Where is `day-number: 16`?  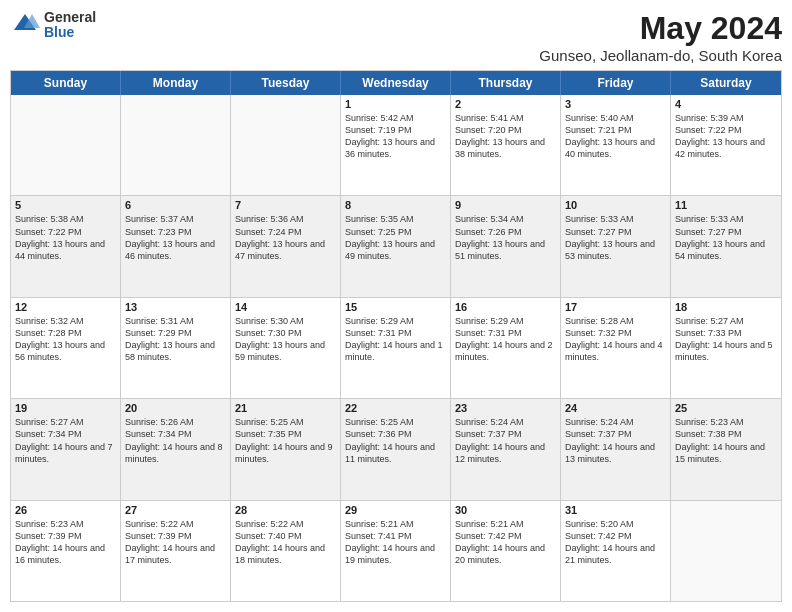 day-number: 16 is located at coordinates (506, 307).